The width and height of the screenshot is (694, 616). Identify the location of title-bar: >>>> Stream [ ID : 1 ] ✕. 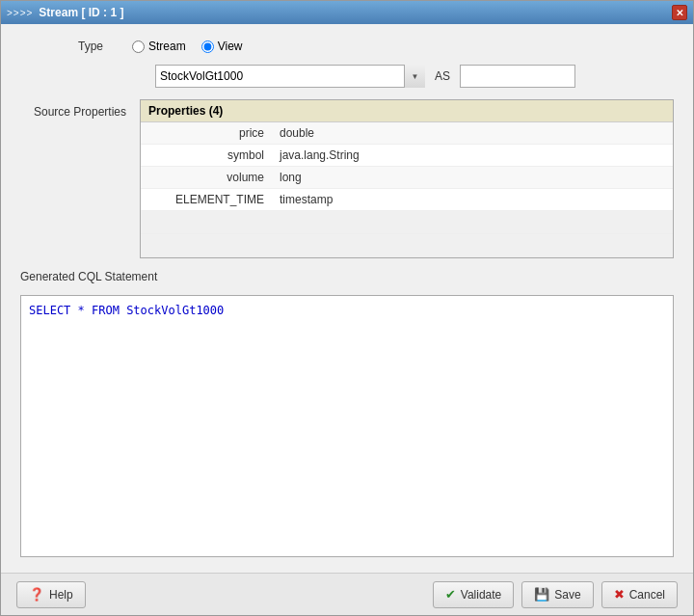
(347, 13).